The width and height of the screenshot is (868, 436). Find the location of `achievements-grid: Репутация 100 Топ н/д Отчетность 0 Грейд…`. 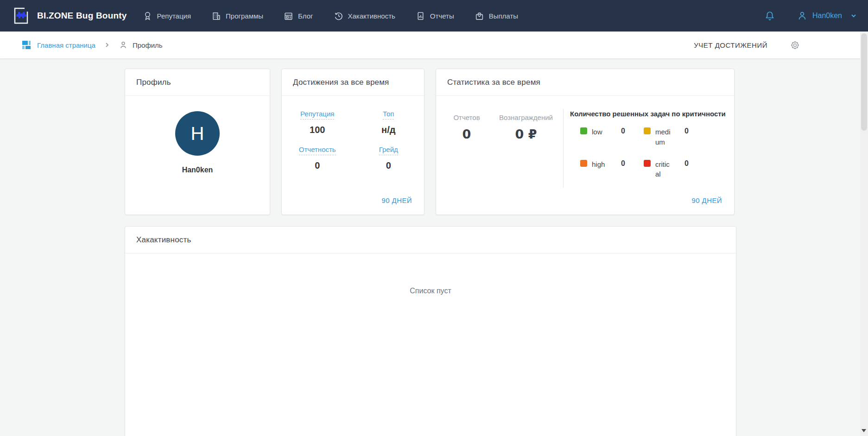

achievements-grid: Репутация 100 Топ н/д Отчетность 0 Грейд… is located at coordinates (353, 133).